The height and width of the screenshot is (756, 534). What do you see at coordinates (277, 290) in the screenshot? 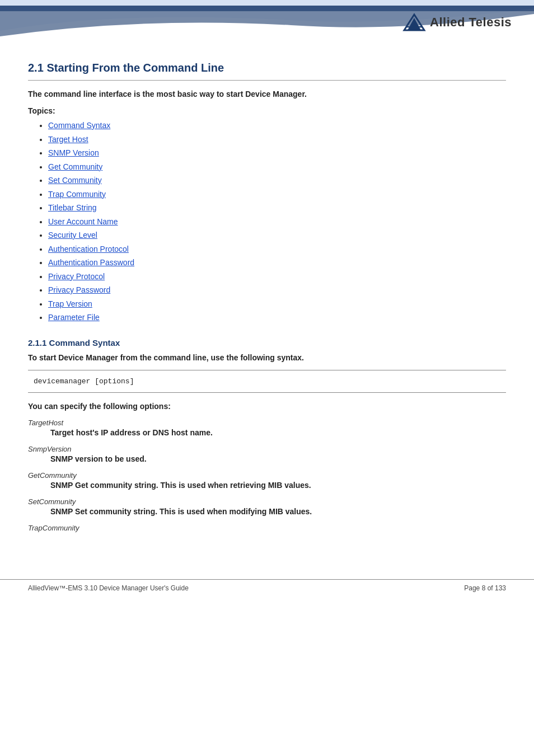
I see `list-item: Privacy Password` at bounding box center [277, 290].